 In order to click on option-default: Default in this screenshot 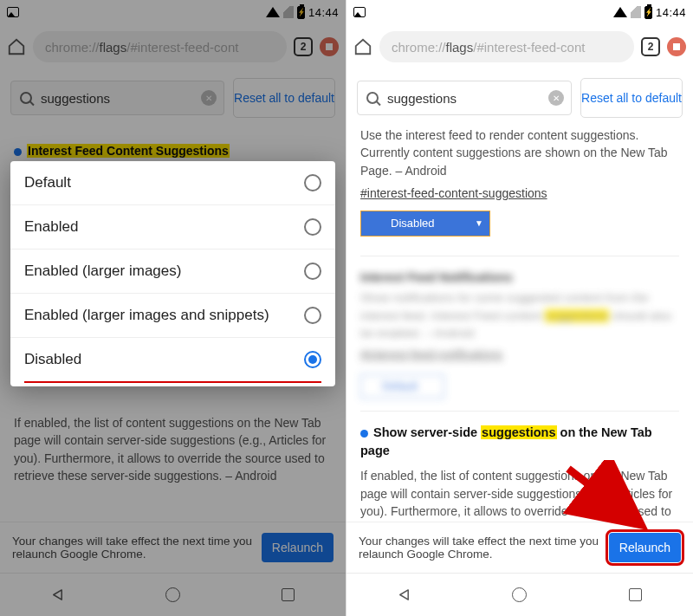, I will do `click(173, 183)`.